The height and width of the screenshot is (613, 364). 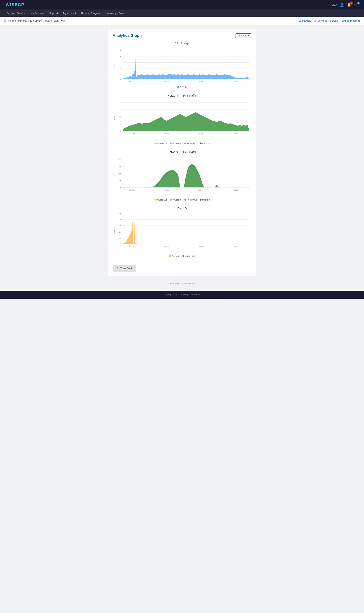 What do you see at coordinates (16, 13) in the screenshot?
I see `nav-buy-service: Buy New Service` at bounding box center [16, 13].